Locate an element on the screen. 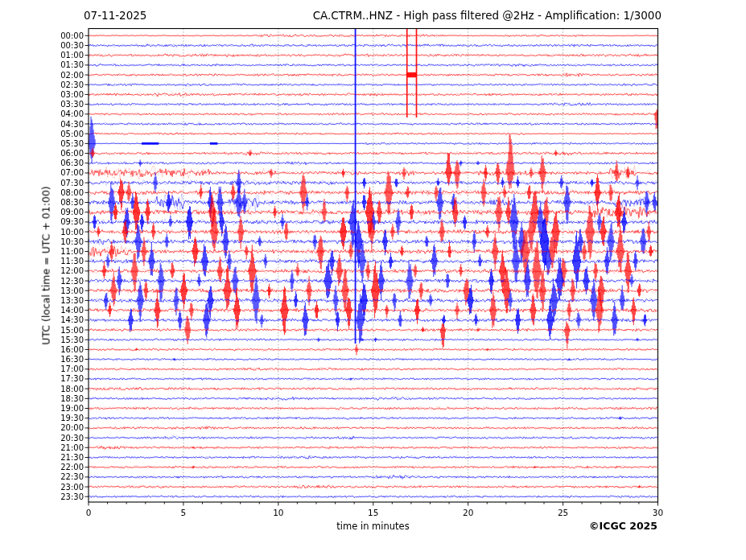  y-tick-label: 00:00 is located at coordinates (42, 35).